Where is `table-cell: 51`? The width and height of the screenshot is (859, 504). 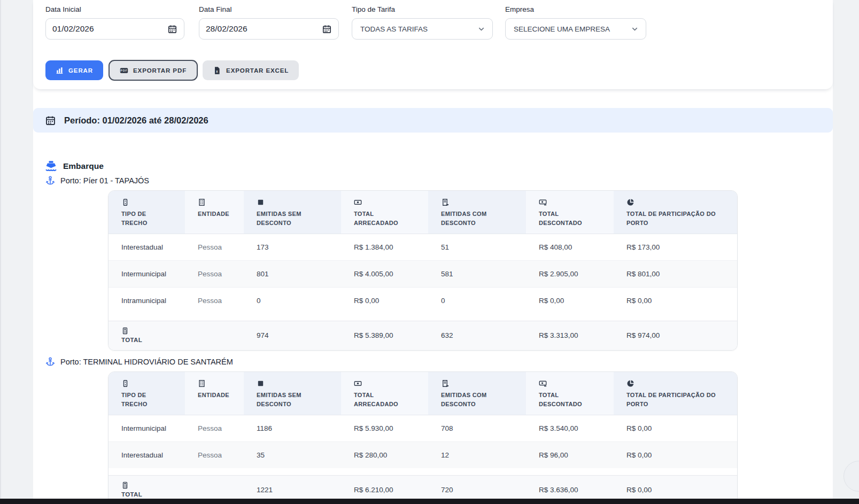 table-cell: 51 is located at coordinates (477, 247).